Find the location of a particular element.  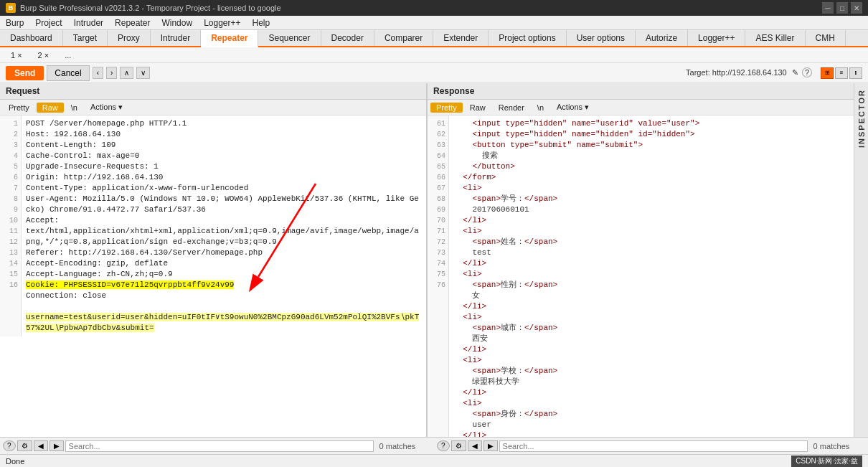

settings-bottom-left: ⚙ is located at coordinates (24, 446).